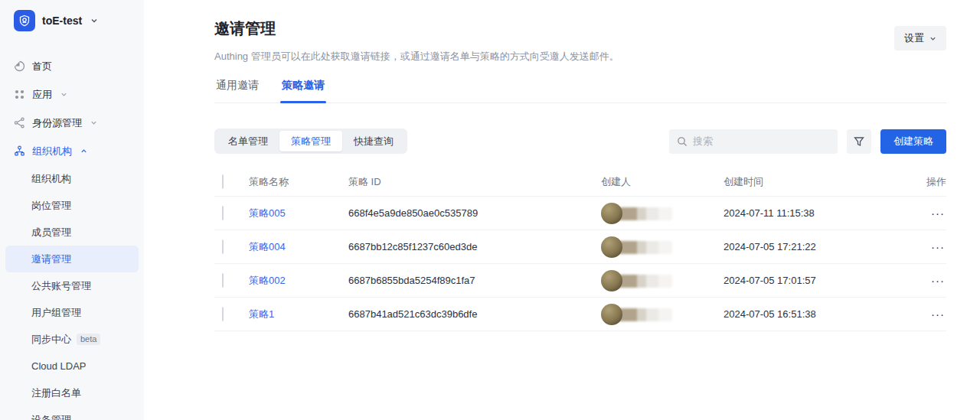 The width and height of the screenshot is (980, 420). Describe the element at coordinates (475, 280) in the screenshot. I see `policy-id: 6687b6855bda5254f89c1fa7` at that location.